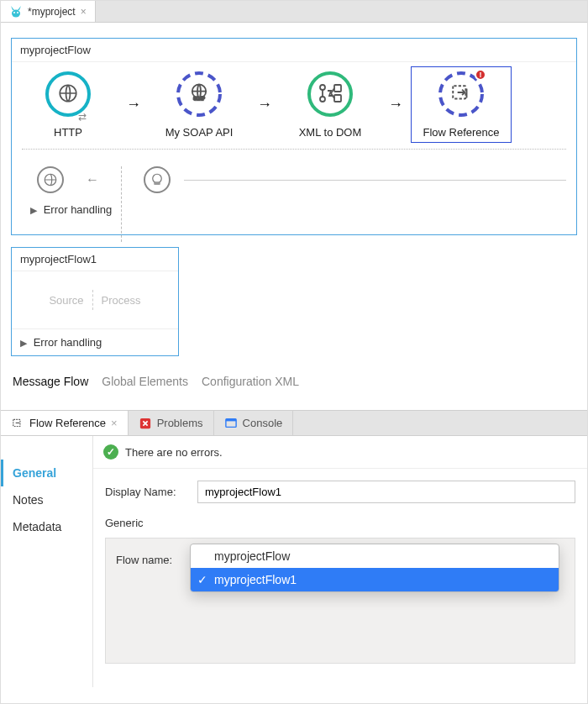 The width and height of the screenshot is (588, 704). I want to click on view-tabs: Flow Reference × Problems Console, so click(294, 423).